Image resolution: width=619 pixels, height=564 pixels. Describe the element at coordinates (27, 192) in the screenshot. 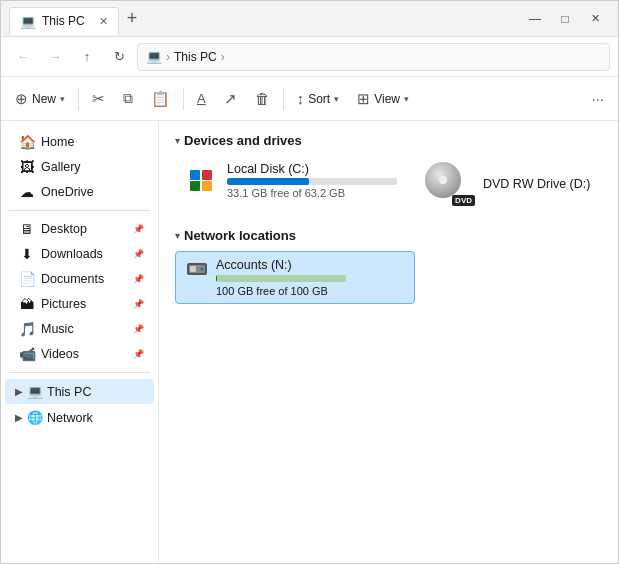

I see `onedrive-icon: ☁` at that location.